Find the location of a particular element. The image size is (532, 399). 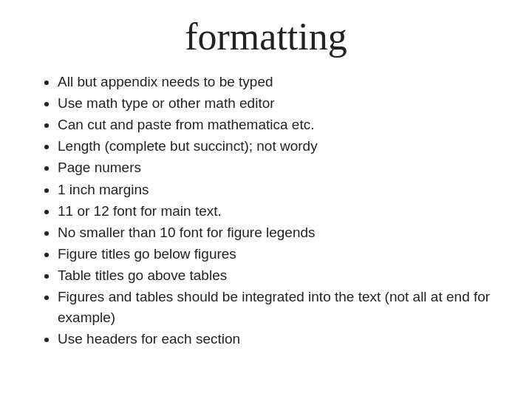

list-item: Use math type or other math editor is located at coordinates (280, 103).